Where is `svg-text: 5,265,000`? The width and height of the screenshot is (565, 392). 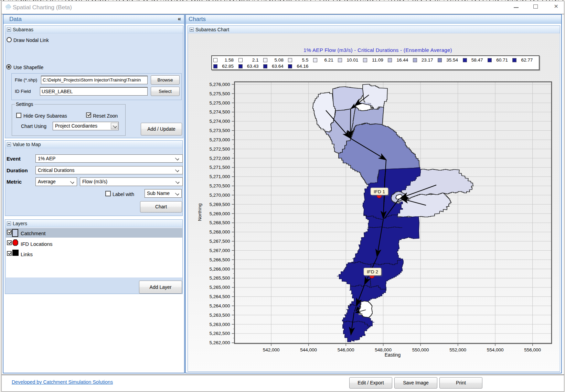 svg-text: 5,265,000 is located at coordinates (220, 287).